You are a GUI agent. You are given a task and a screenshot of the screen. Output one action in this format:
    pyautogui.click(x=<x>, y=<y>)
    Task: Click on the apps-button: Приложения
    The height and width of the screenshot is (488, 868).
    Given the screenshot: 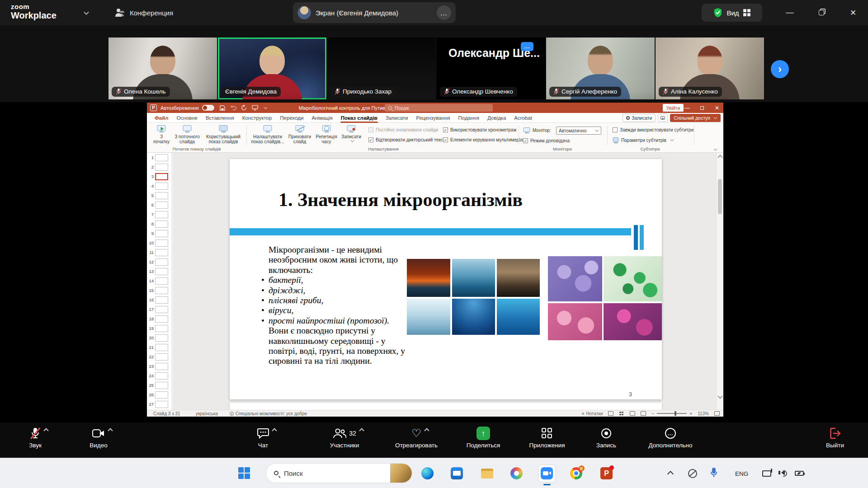 What is the action you would take?
    pyautogui.click(x=547, y=437)
    